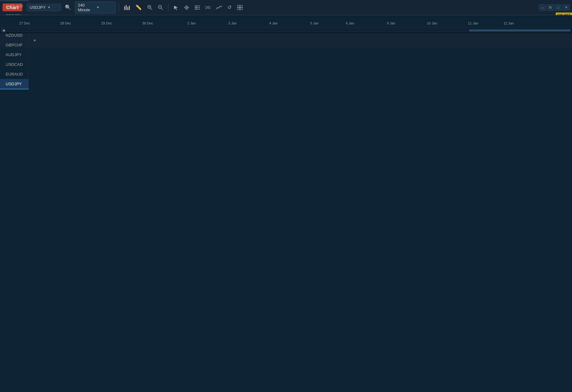 The image size is (572, 392). I want to click on x-label: 12 Jan, so click(509, 23).